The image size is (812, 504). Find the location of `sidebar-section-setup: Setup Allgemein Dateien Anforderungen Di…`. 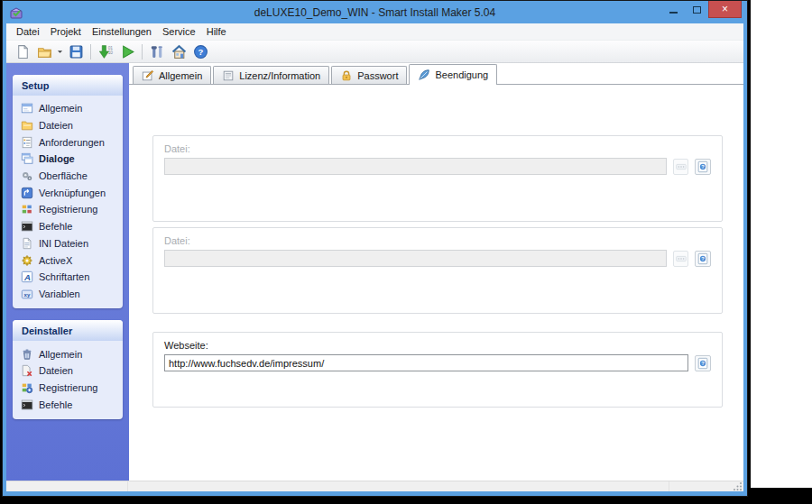

sidebar-section-setup: Setup Allgemein Dateien Anforderungen Di… is located at coordinates (68, 191).